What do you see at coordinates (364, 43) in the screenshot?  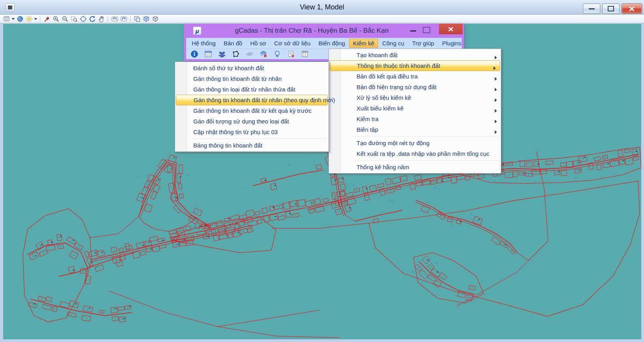 I see `menubar-item-5: Kiểm kê` at bounding box center [364, 43].